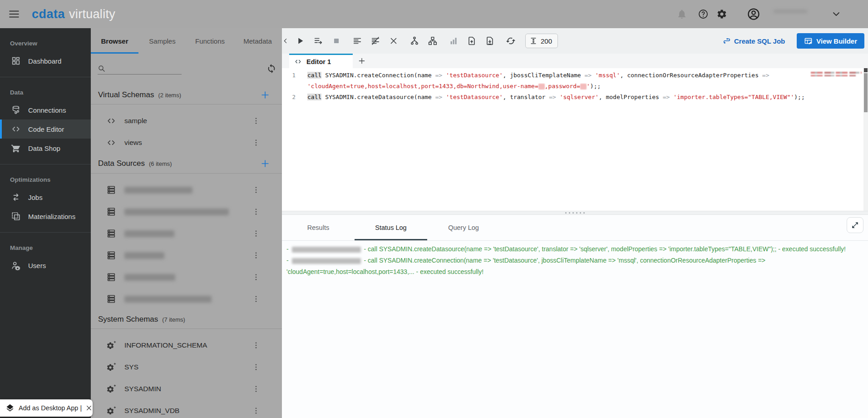  Describe the element at coordinates (831, 41) in the screenshot. I see `view-builder-button: View Builder` at that location.